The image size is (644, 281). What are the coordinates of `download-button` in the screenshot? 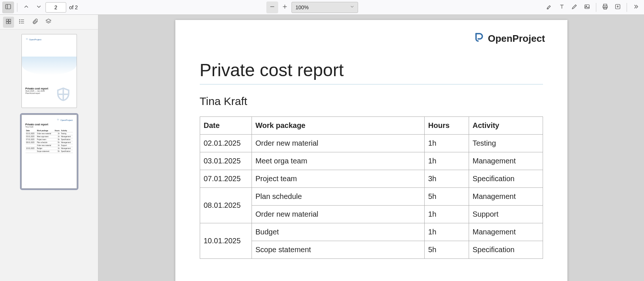 It's located at (618, 7).